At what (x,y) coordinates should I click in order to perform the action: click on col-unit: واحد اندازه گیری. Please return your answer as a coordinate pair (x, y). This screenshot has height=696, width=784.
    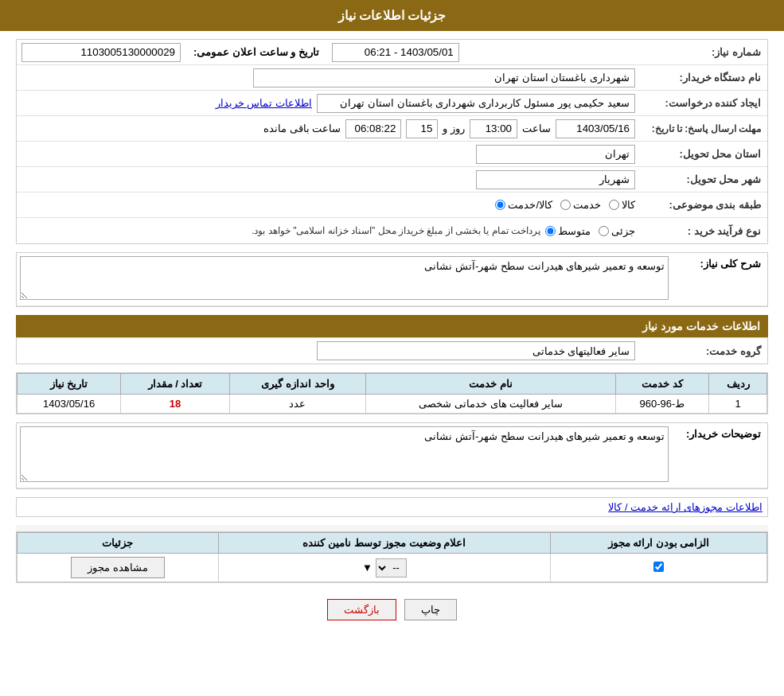
    Looking at the image, I should click on (298, 384).